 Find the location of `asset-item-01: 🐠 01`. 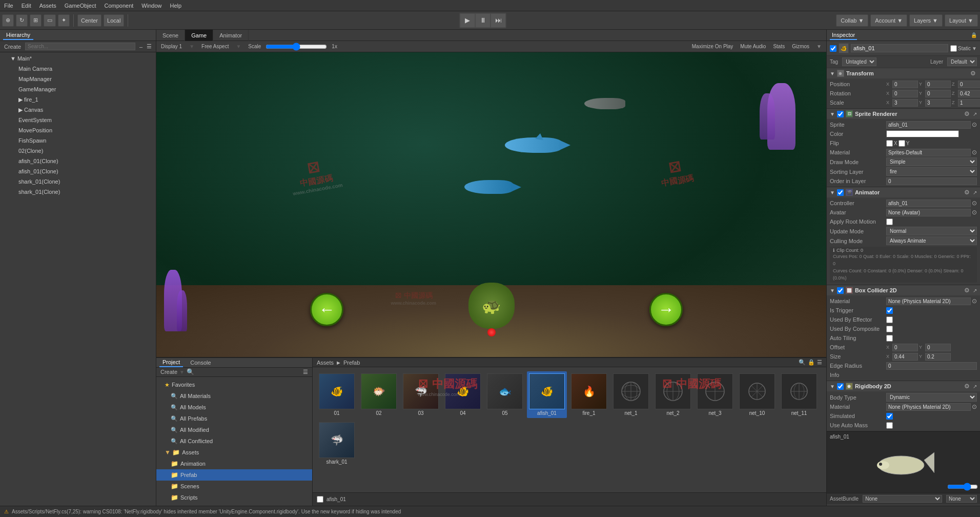

asset-item-01: 🐠 01 is located at coordinates (337, 395).